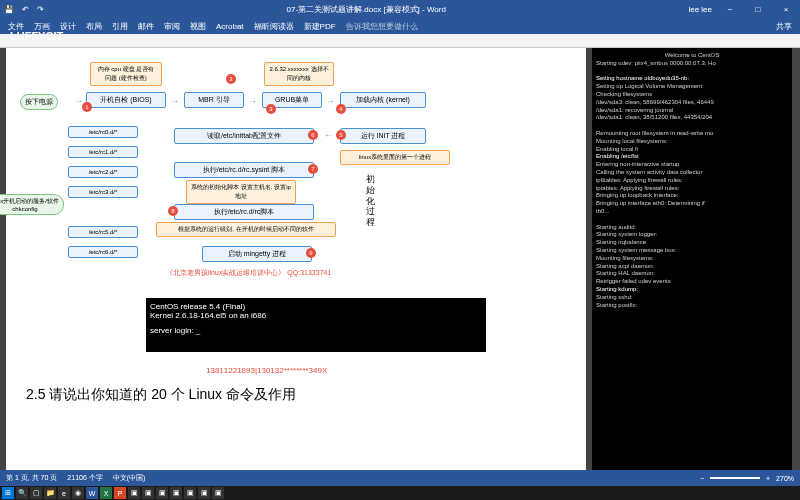 The height and width of the screenshot is (500, 800). What do you see at coordinates (103, 232) in the screenshot?
I see `rc-dir-5: /etc/rc5.d/*` at bounding box center [103, 232].